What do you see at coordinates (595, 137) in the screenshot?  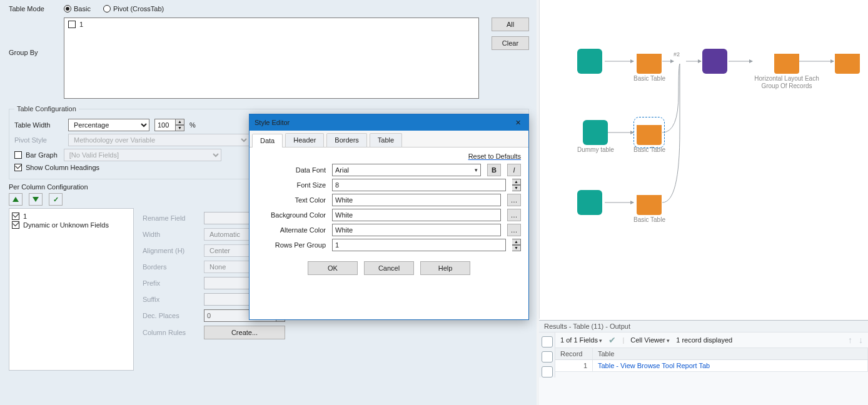 I see `tool-browse-2: Dummy table` at bounding box center [595, 137].